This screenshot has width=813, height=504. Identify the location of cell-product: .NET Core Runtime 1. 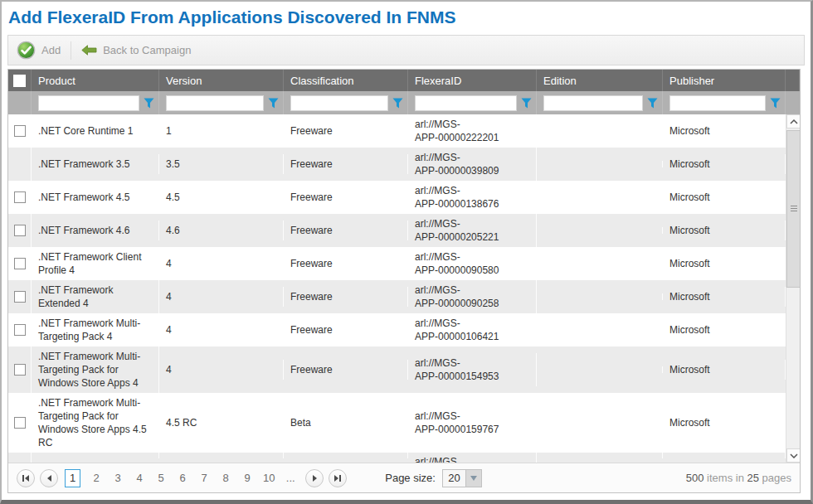
(95, 131).